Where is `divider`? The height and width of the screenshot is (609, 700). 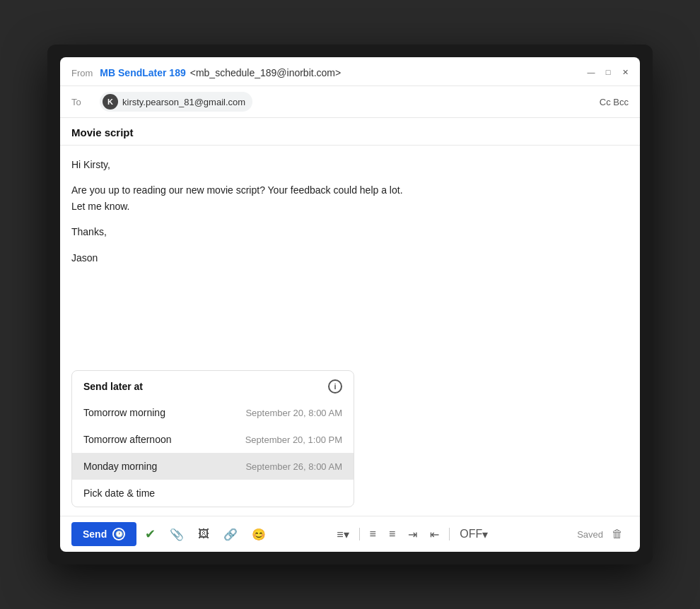
divider is located at coordinates (359, 534).